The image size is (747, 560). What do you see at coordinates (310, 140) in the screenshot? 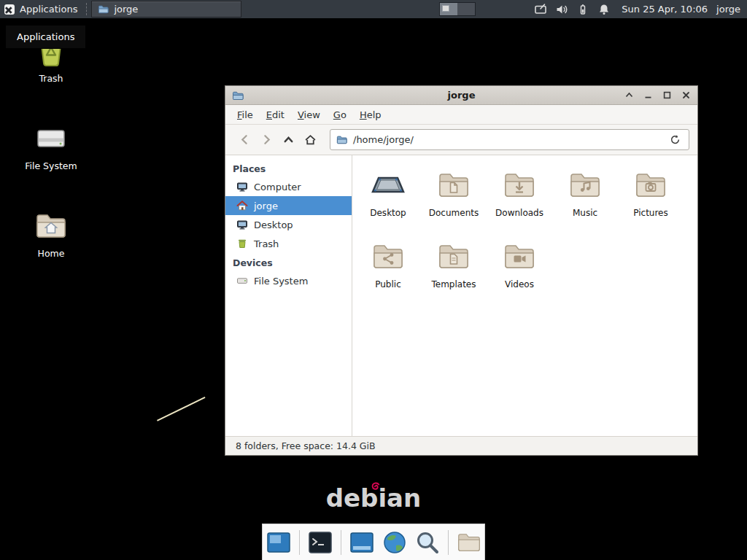
I see `home-button` at bounding box center [310, 140].